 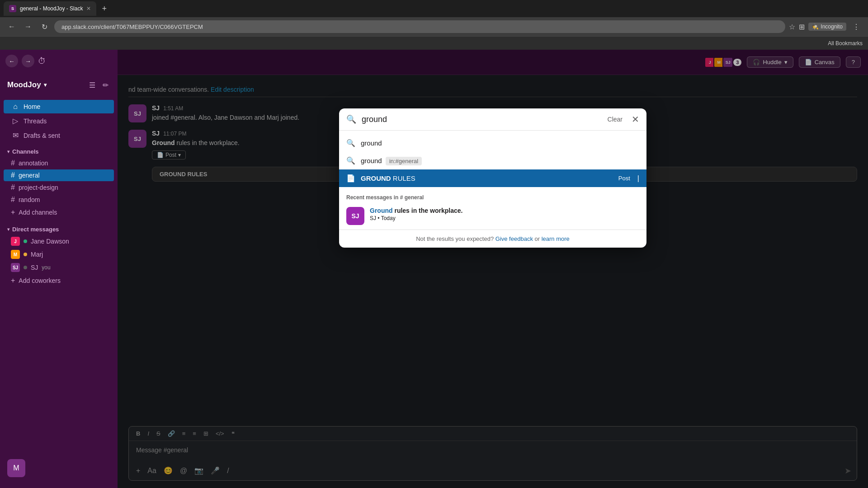 What do you see at coordinates (59, 121) in the screenshot?
I see `sidebar-item-threads: ▷ Threads` at bounding box center [59, 121].